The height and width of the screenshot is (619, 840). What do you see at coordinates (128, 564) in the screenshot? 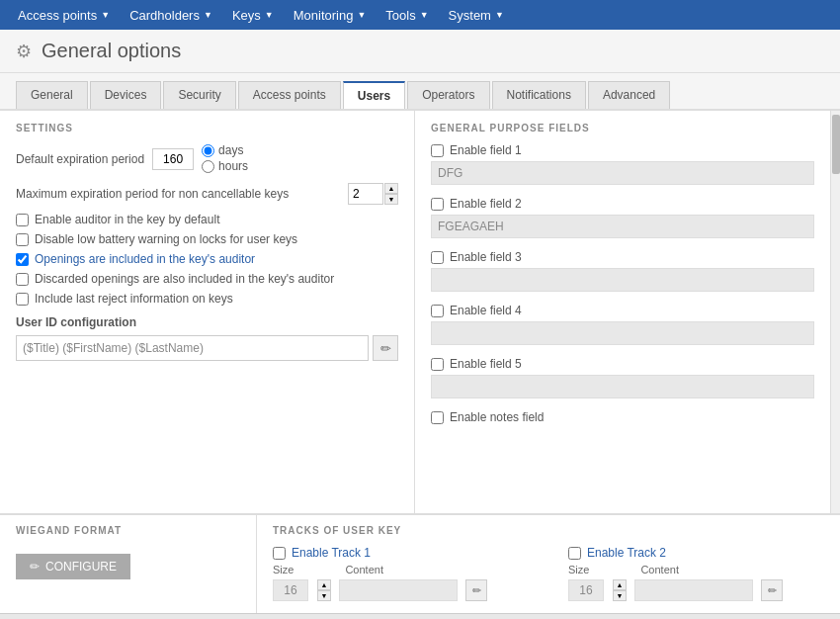
I see `wiegand-panel: WIEGAND FORMAT ✏ CONFIGURE` at bounding box center [128, 564].